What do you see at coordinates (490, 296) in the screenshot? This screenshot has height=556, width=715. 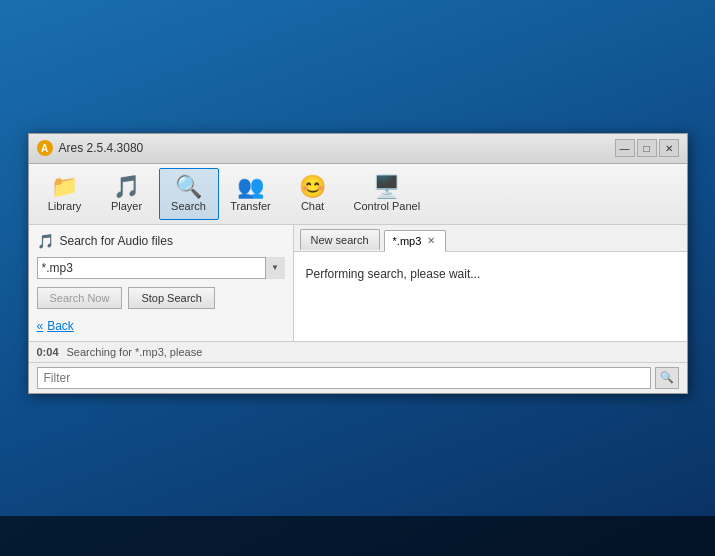 I see `search-results: Performing search, please wait...` at bounding box center [490, 296].